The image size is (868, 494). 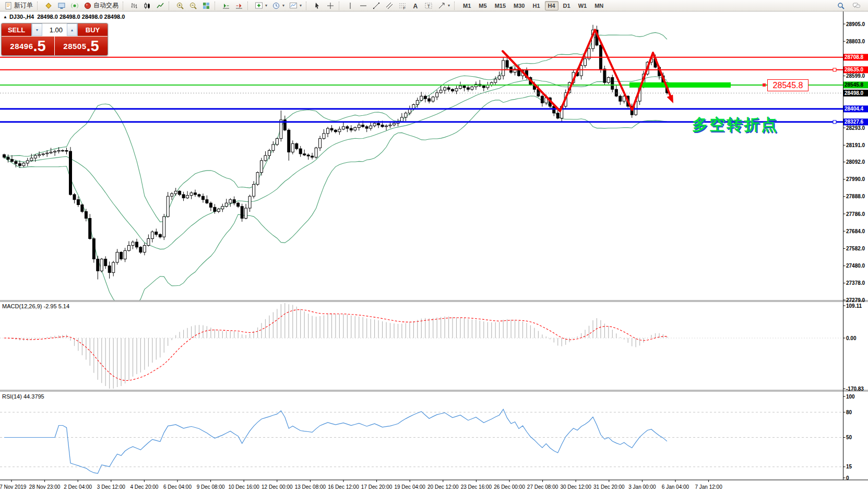 I want to click on buy-price-display: 28505.5, so click(x=81, y=46).